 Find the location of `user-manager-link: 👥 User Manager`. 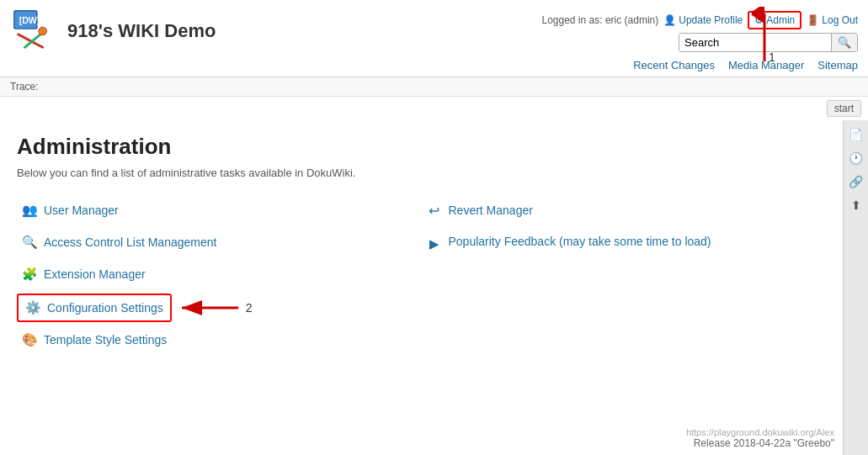

user-manager-link: 👥 User Manager is located at coordinates (219, 210).